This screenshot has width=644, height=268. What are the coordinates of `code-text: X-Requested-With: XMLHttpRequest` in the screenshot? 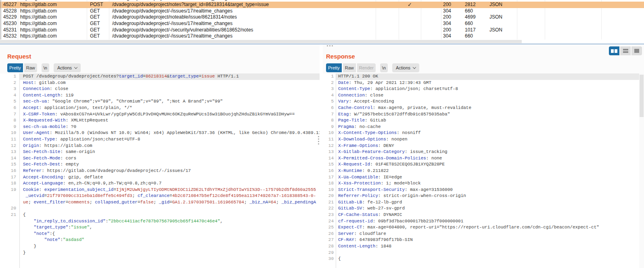 It's located at (65, 121).